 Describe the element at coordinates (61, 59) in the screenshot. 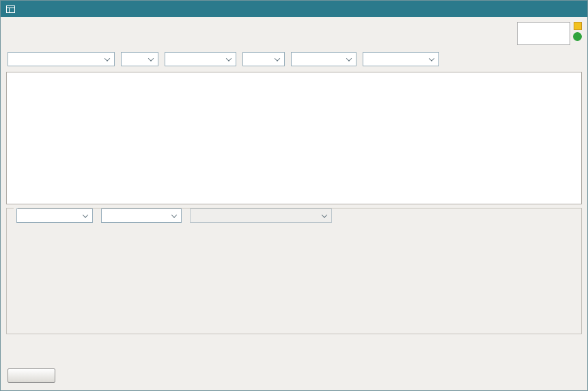

I see `rapportkeuze-select` at that location.